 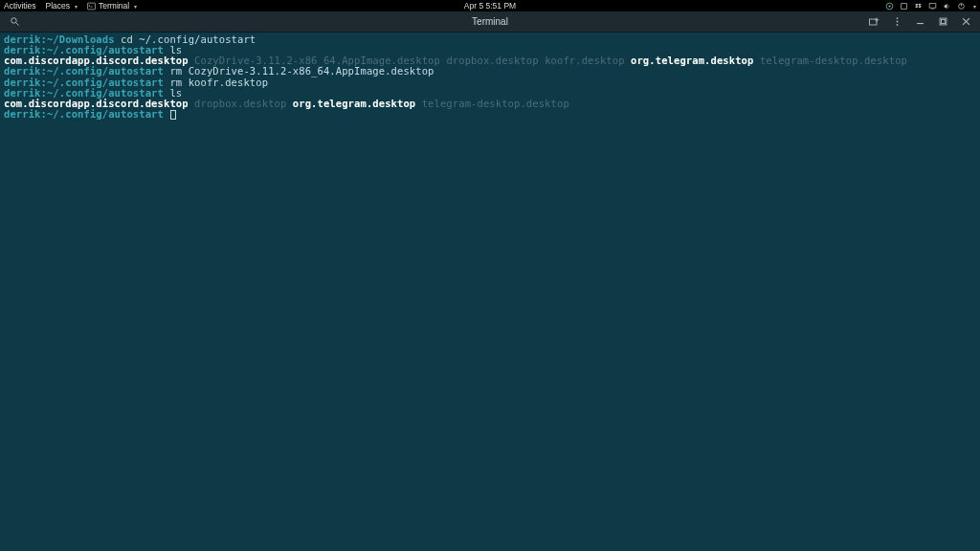 I want to click on close-icon, so click(x=967, y=21).